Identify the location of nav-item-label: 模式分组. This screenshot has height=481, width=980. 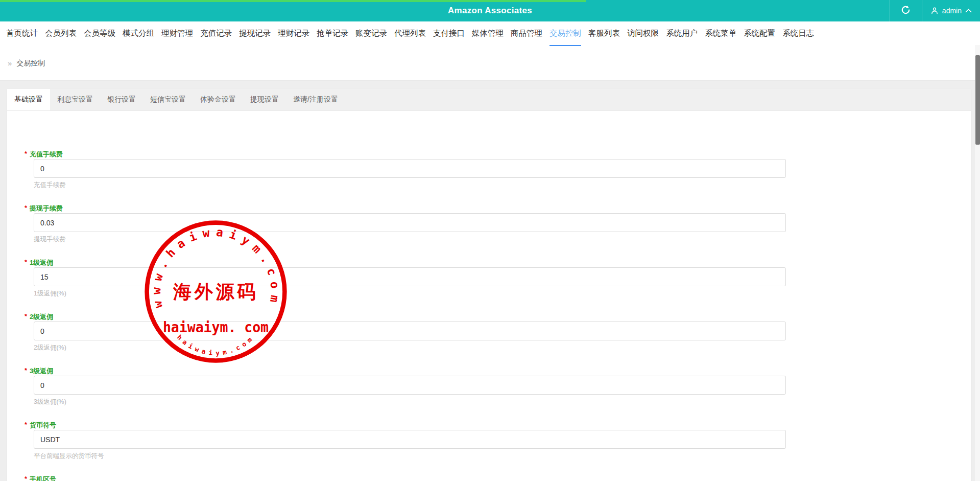
(138, 34).